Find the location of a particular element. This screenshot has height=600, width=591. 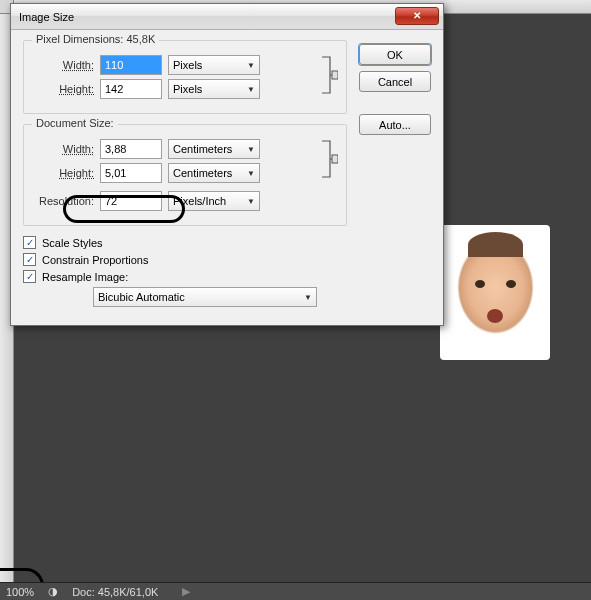

ds-width-input is located at coordinates (131, 149).